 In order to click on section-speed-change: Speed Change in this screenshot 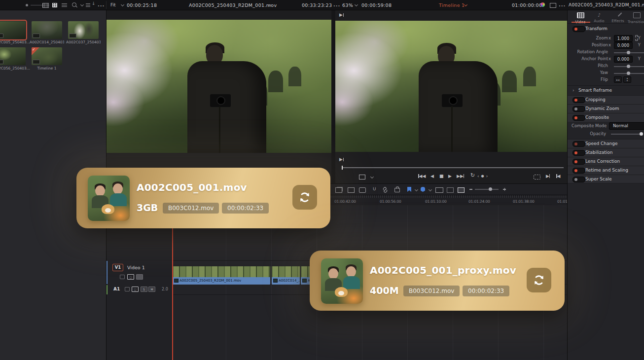, I will do `click(606, 144)`.